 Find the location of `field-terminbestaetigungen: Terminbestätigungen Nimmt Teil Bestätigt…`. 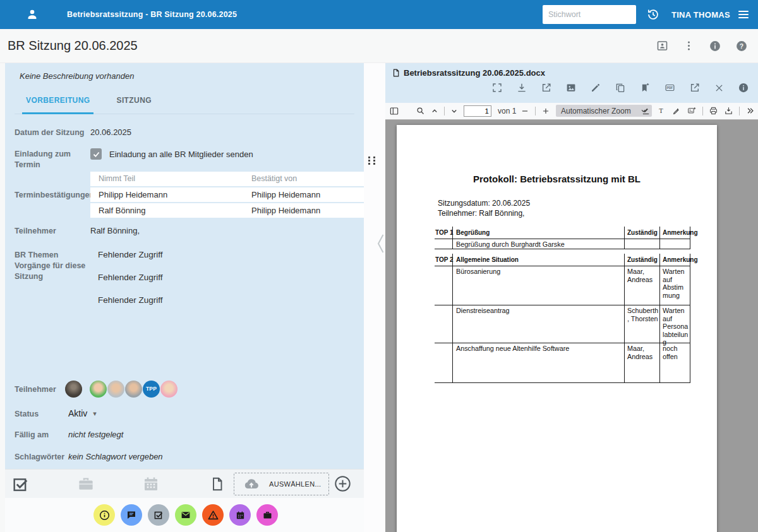

field-terminbestaetigungen: Terminbestätigungen Nimmt Teil Bestätigt… is located at coordinates (184, 194).